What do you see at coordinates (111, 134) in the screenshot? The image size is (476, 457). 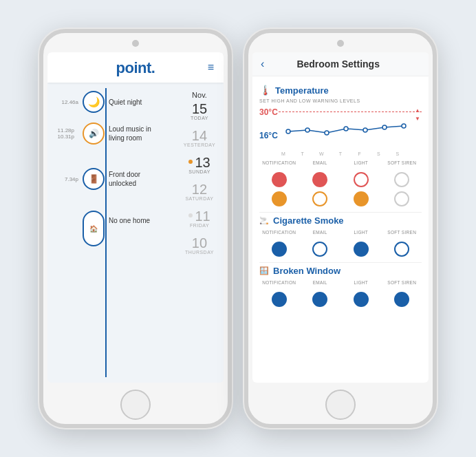 I see `timeline-item-loud-music: 11.28p 10.31p 🔊 Loud music in living roo…` at bounding box center [111, 134].